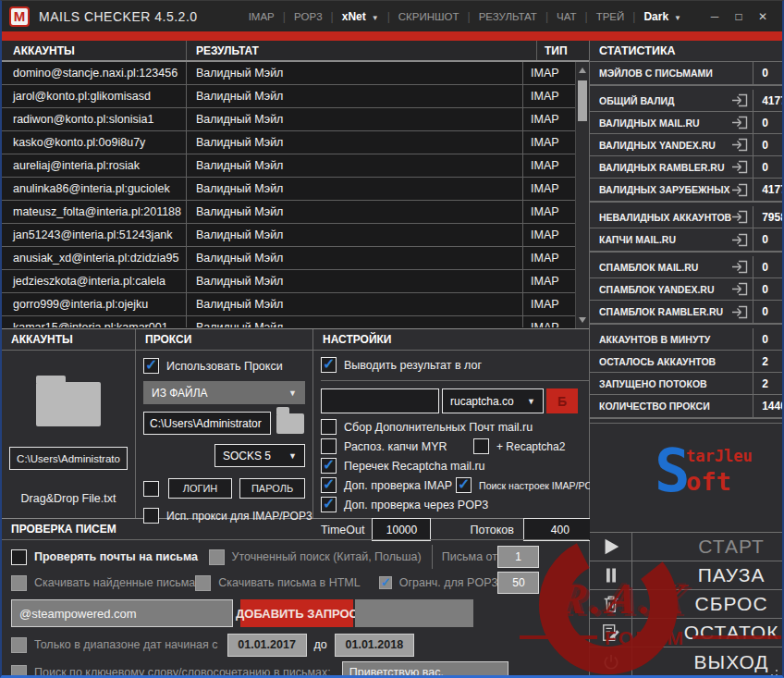 The height and width of the screenshot is (678, 784). What do you see at coordinates (660, 167) in the screenshot?
I see `stat-label: ВАЛИДНЫХ RAMBLER.RU` at bounding box center [660, 167].